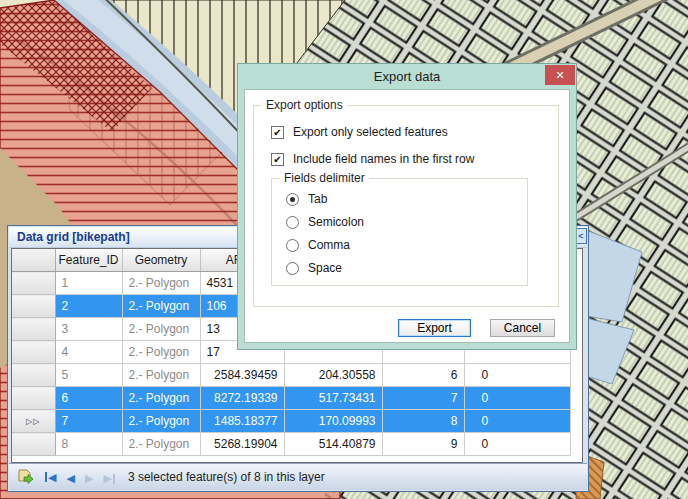 Image resolution: width=688 pixels, height=499 pixels. I want to click on table-cell: 1485.18377, so click(242, 422).